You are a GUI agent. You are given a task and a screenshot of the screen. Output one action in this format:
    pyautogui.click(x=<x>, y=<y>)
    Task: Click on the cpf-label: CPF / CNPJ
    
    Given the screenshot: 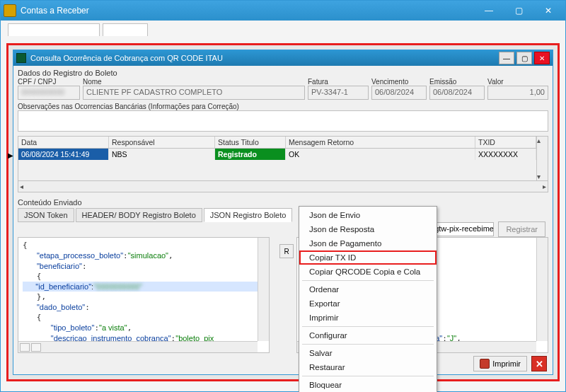 What is the action you would take?
    pyautogui.click(x=49, y=82)
    